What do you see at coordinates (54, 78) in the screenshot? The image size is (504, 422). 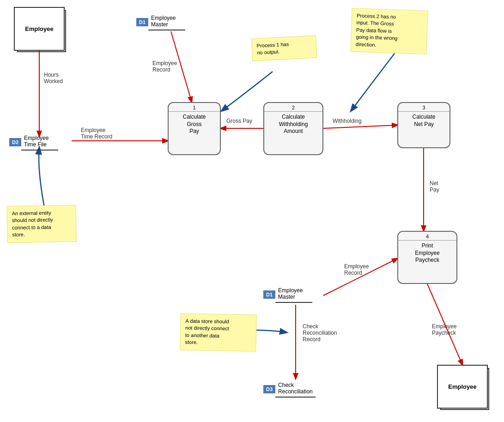 I see `label-hours-worked: HoursWorked` at bounding box center [54, 78].